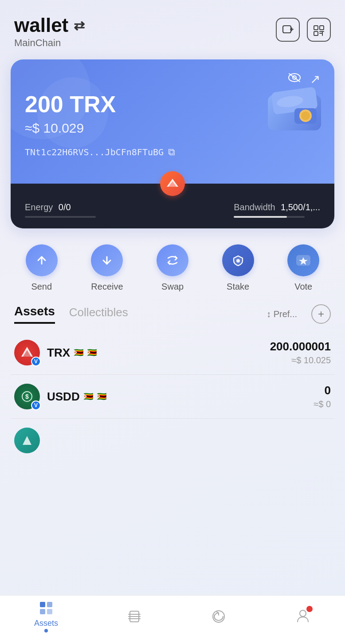 This screenshot has width=345, height=644. I want to click on send-action: Send, so click(42, 268).